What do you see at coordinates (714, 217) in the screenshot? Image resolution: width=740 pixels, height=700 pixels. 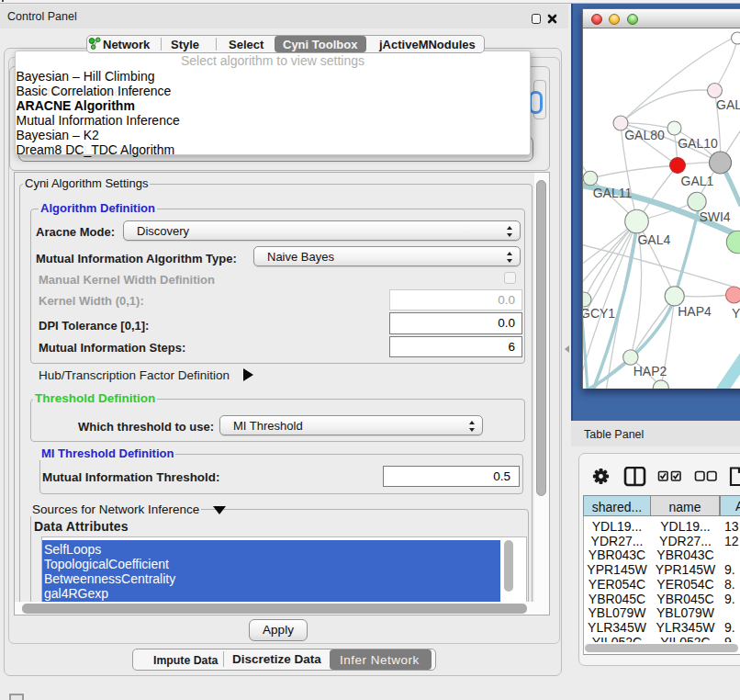 I see `svg-text: SWI4` at bounding box center [714, 217].